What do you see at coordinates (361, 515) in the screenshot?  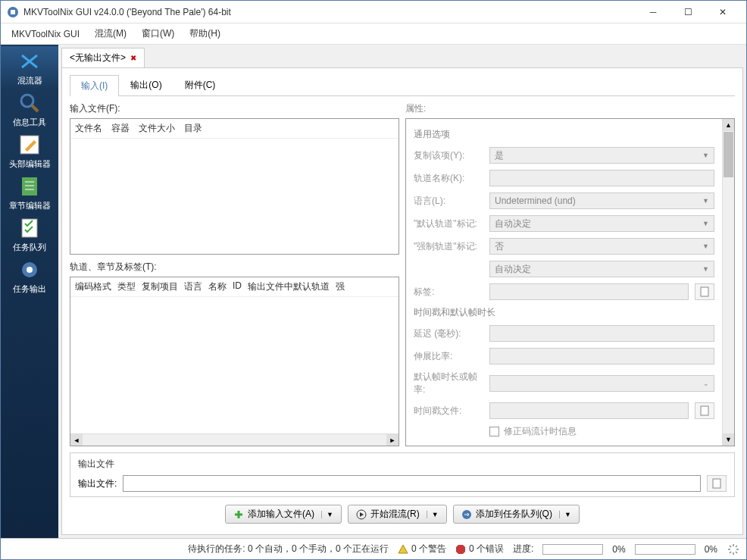 I see `play-icon` at bounding box center [361, 515].